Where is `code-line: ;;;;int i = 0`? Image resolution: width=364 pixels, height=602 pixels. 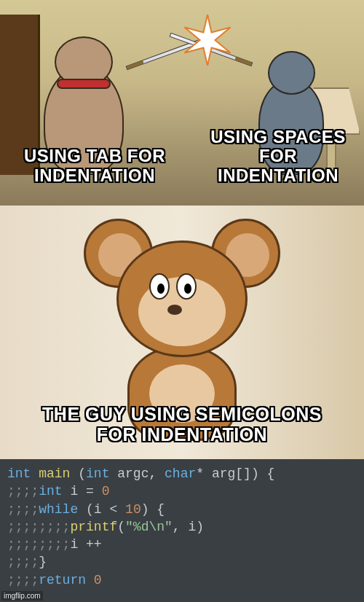
code-line: ;;;;int i = 0 is located at coordinates (182, 491).